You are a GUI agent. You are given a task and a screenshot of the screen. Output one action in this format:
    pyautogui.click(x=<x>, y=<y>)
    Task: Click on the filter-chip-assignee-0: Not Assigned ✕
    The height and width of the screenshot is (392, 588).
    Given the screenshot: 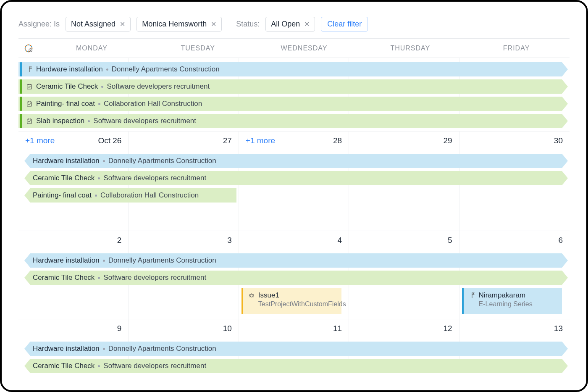 What is the action you would take?
    pyautogui.click(x=98, y=24)
    